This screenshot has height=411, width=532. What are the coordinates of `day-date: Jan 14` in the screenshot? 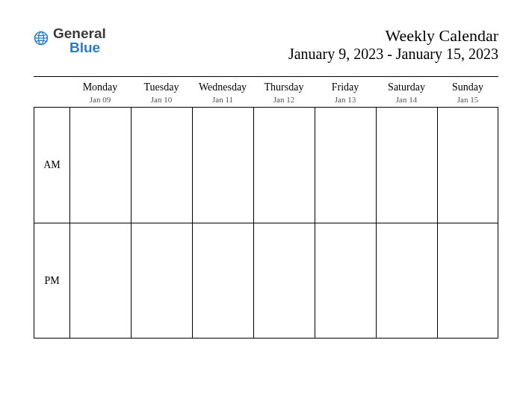 It's located at (406, 99).